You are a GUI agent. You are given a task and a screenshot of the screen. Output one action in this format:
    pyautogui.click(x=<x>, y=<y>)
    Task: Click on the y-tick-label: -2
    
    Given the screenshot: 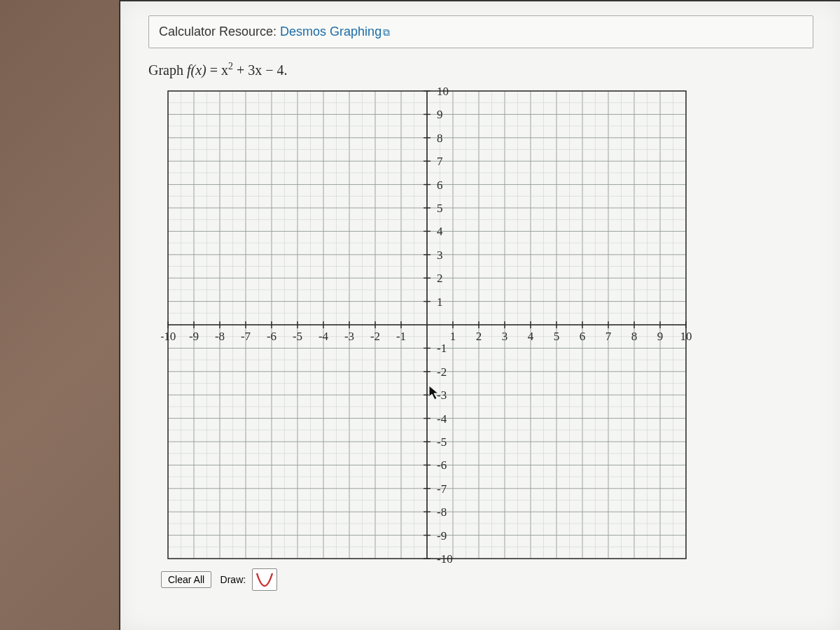 What is the action you would take?
    pyautogui.click(x=442, y=371)
    